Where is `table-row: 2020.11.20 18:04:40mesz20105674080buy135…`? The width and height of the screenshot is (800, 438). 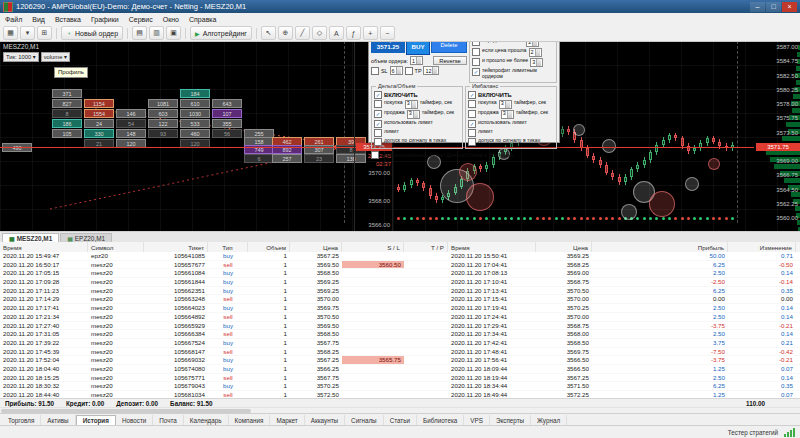 table-row: 2020.11.20 18:04:40mesz20105674080buy135… is located at coordinates (400, 370).